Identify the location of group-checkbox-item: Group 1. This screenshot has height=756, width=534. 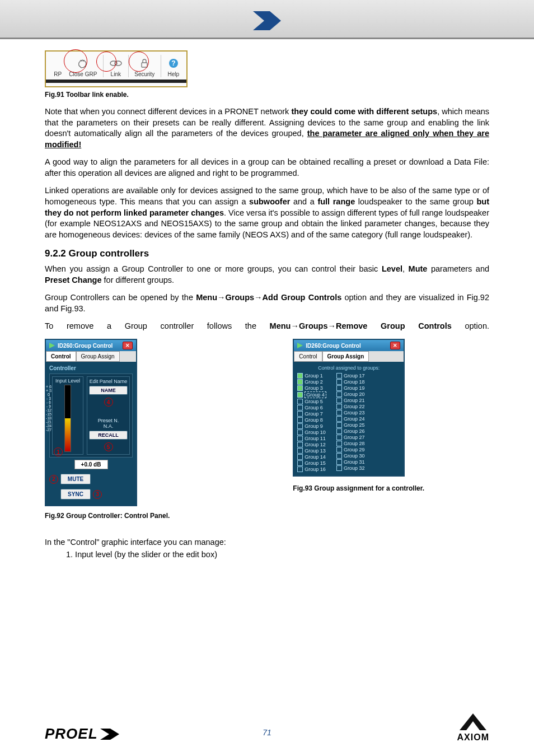
(312, 376).